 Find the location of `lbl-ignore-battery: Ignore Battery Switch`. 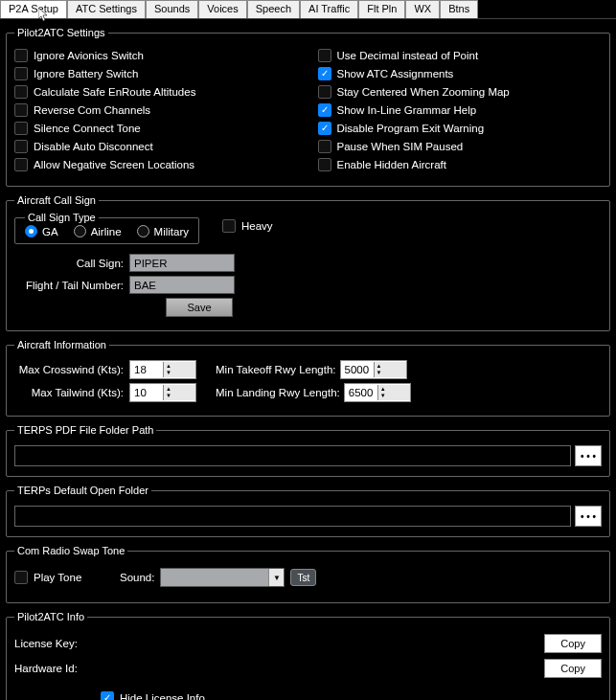

lbl-ignore-battery: Ignore Battery Switch is located at coordinates (86, 74).